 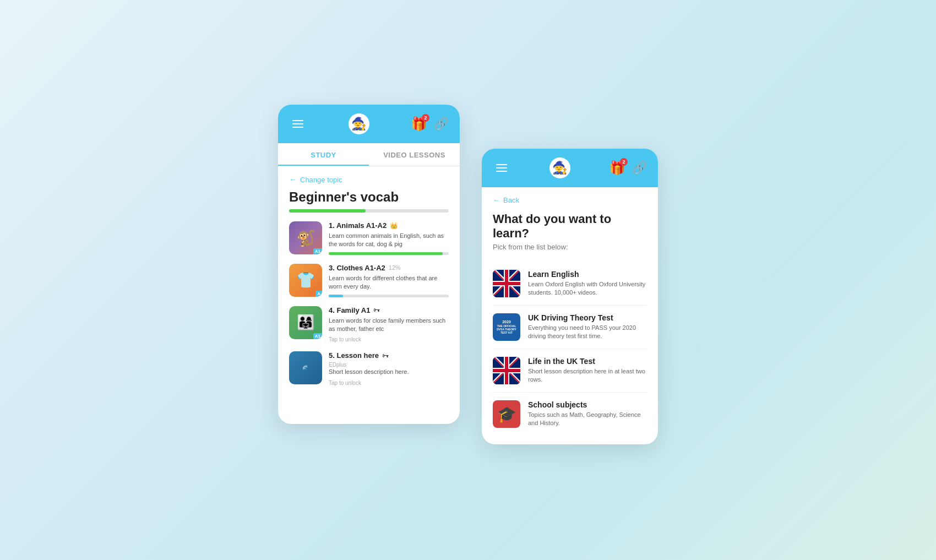 I want to click on avatar: 🧙, so click(x=359, y=124).